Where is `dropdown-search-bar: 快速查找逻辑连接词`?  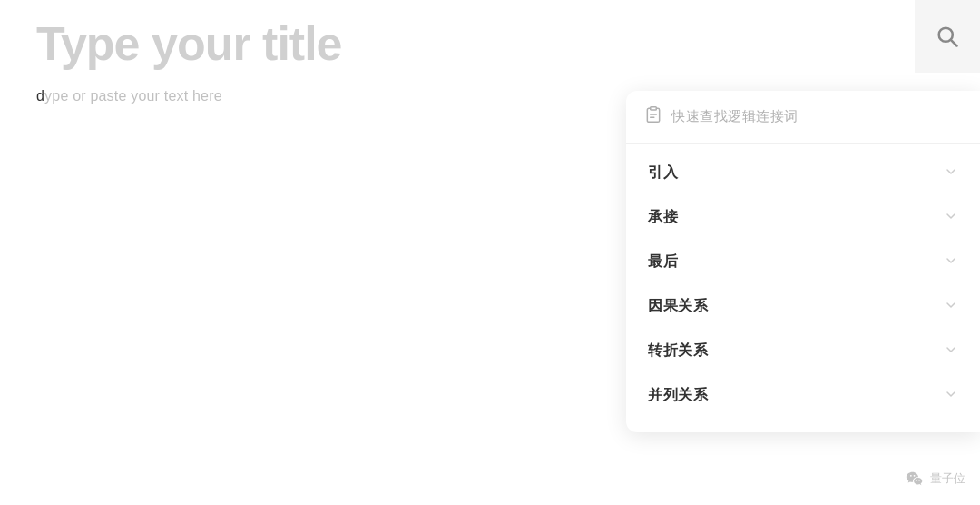 dropdown-search-bar: 快速查找逻辑连接词 is located at coordinates (803, 117).